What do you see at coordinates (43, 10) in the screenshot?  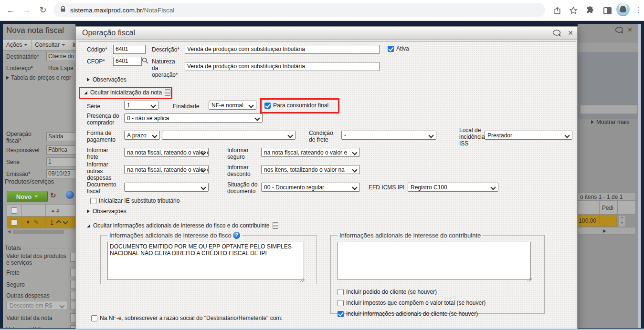 I see `reload-icon: ↻` at bounding box center [43, 10].